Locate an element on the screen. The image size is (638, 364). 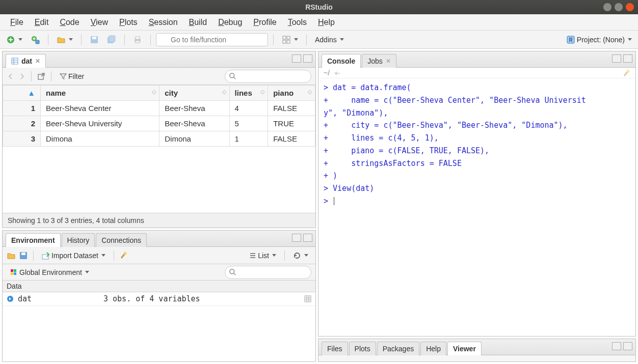
tab-connections: Connections is located at coordinates (121, 240).